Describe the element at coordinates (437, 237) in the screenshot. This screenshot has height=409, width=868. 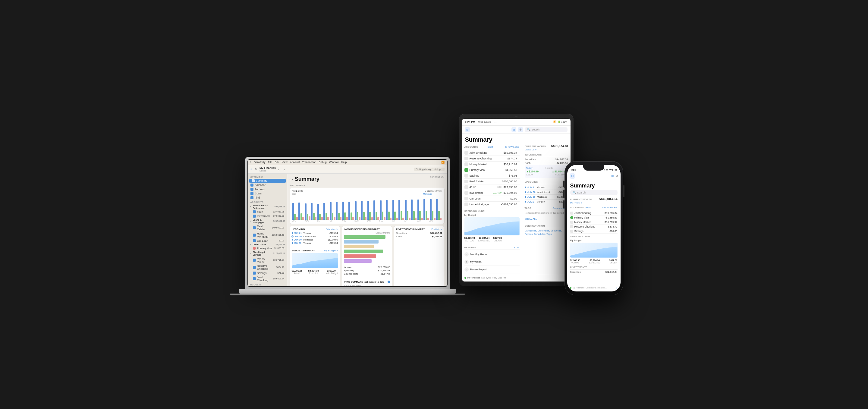
I see `invest-cash-value: $4,095.56` at that location.